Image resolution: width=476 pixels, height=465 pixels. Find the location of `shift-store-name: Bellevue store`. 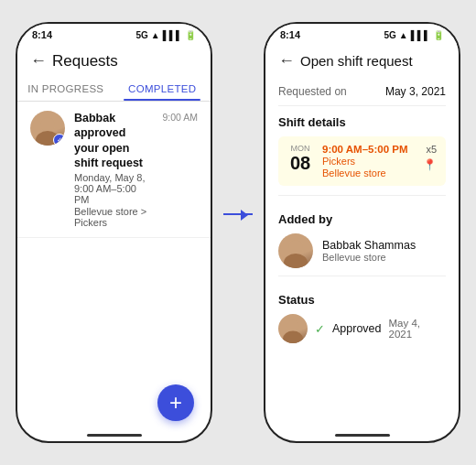

shift-store-name: Bellevue store is located at coordinates (354, 173).